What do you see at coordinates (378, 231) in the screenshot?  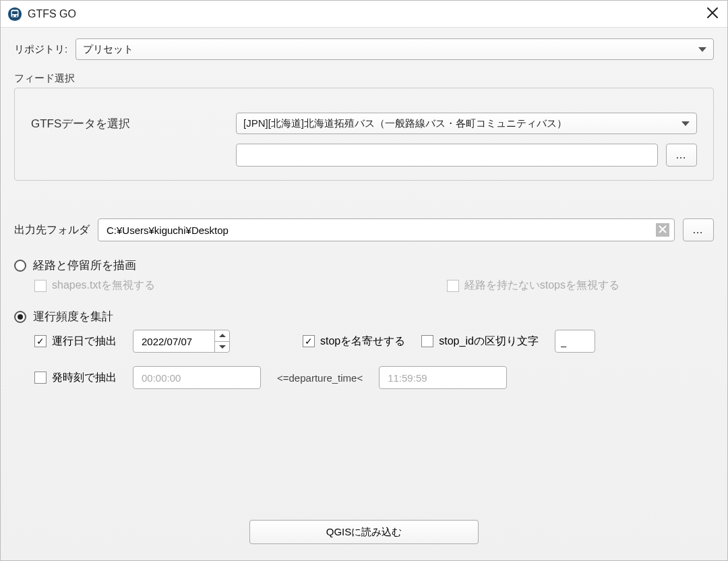 I see `output-folder-input` at bounding box center [378, 231].